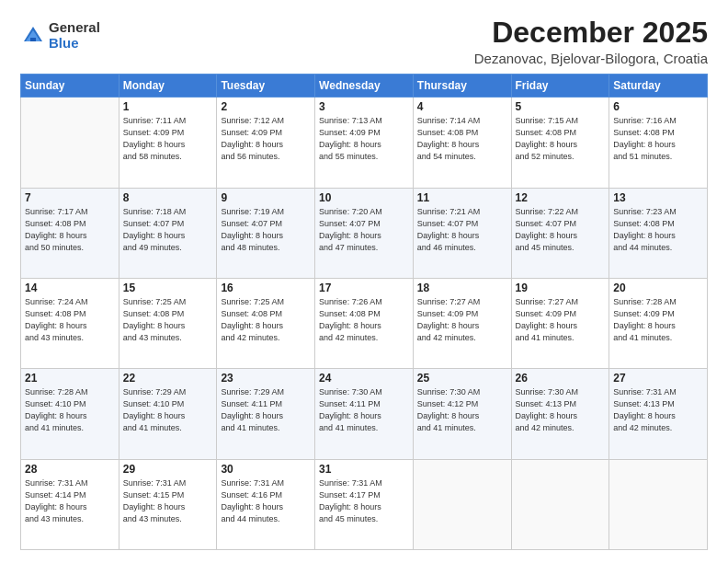 The image size is (728, 563). Describe the element at coordinates (74, 35) in the screenshot. I see `logo-text: General Blue` at that location.